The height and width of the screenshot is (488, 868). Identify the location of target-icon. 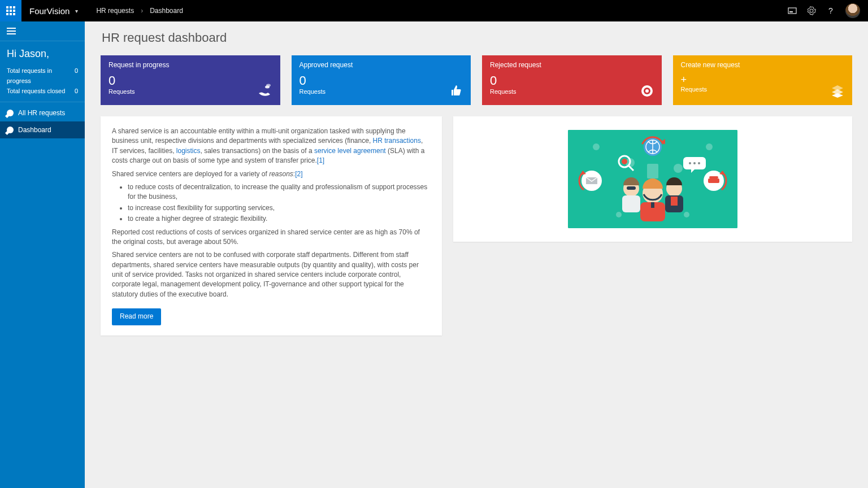
(647, 91).